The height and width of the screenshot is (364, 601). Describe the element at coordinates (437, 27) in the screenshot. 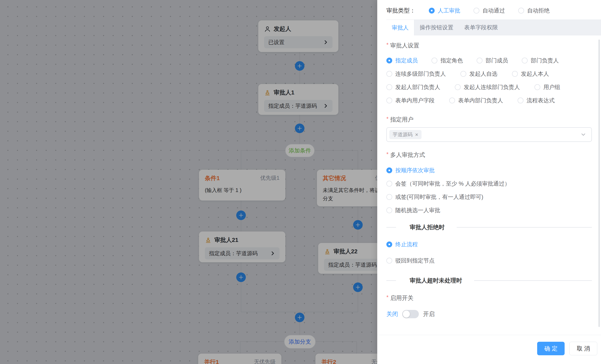

I see `tab-label: 操作按钮设置` at that location.